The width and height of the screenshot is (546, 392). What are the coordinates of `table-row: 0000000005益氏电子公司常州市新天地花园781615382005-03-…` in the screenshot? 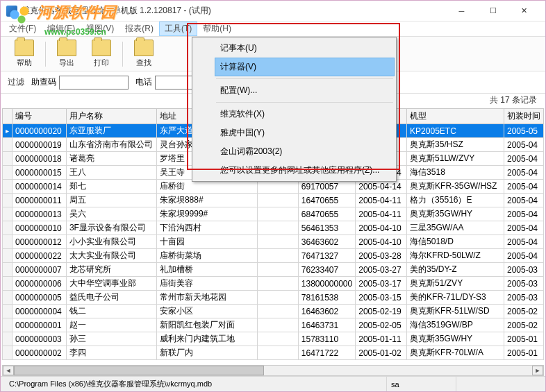 It's located at (274, 298).